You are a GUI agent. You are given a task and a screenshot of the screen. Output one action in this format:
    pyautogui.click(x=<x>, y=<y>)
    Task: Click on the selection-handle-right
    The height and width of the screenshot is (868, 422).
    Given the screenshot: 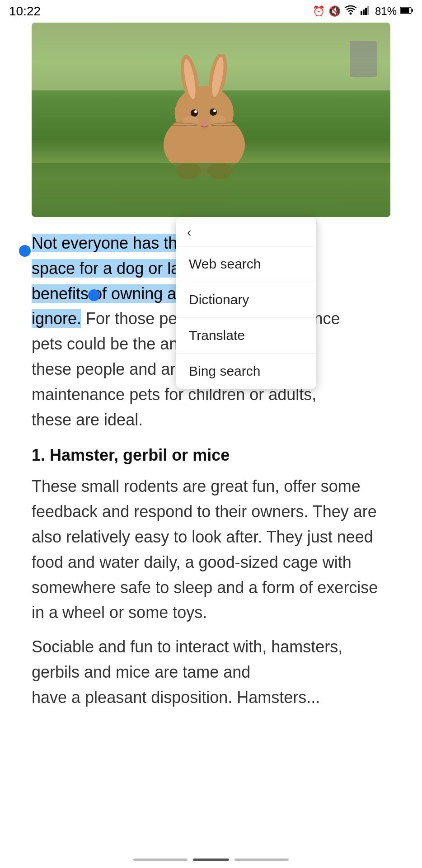 What is the action you would take?
    pyautogui.click(x=94, y=295)
    